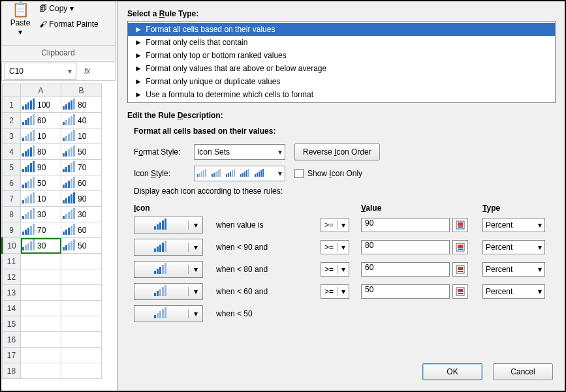 The image size is (566, 392). I want to click on ok-button: OK, so click(452, 372).